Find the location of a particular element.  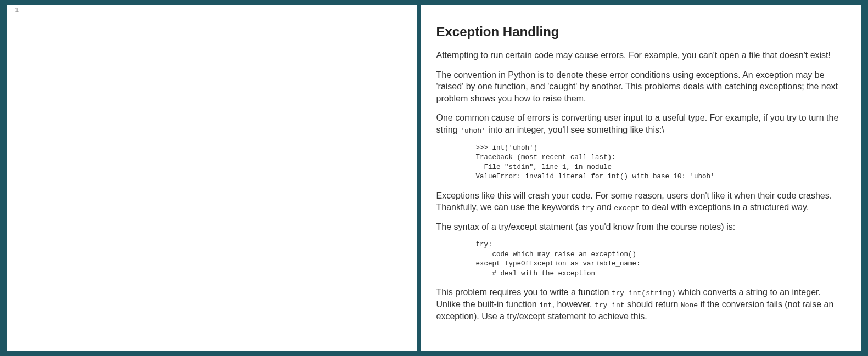

p6-text-d: should return is located at coordinates (653, 304).